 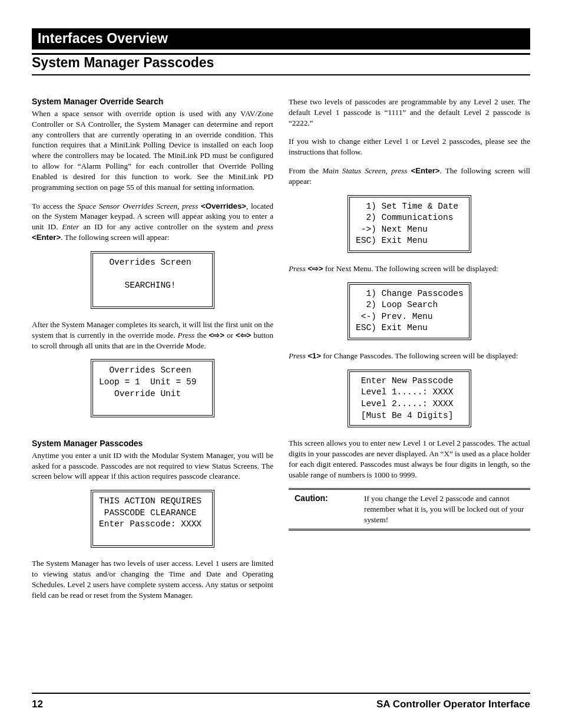 What do you see at coordinates (153, 101) in the screenshot?
I see `left-heading-1: System Manager Override Search` at bounding box center [153, 101].